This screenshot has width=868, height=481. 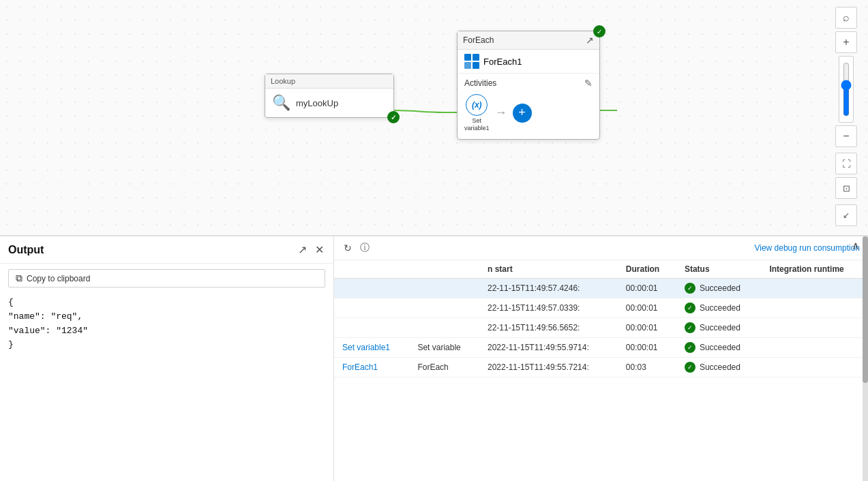 I want to click on run-table-header: n start Duration Status Integration runt…, so click(x=601, y=270).